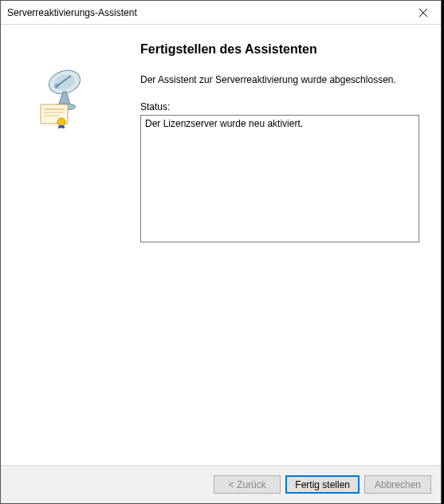 Image resolution: width=444 pixels, height=504 pixels. I want to click on close-icon, so click(423, 13).